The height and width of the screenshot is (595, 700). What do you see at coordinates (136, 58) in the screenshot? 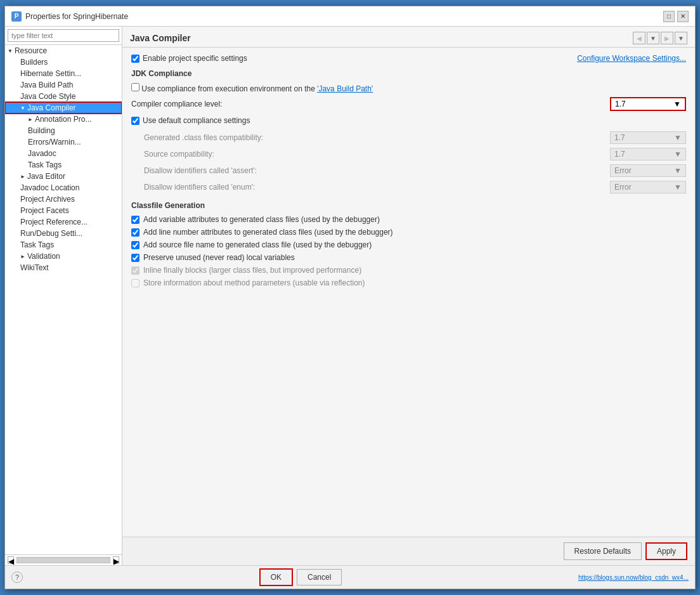
I see `enable-specific-checkbox` at bounding box center [136, 58].